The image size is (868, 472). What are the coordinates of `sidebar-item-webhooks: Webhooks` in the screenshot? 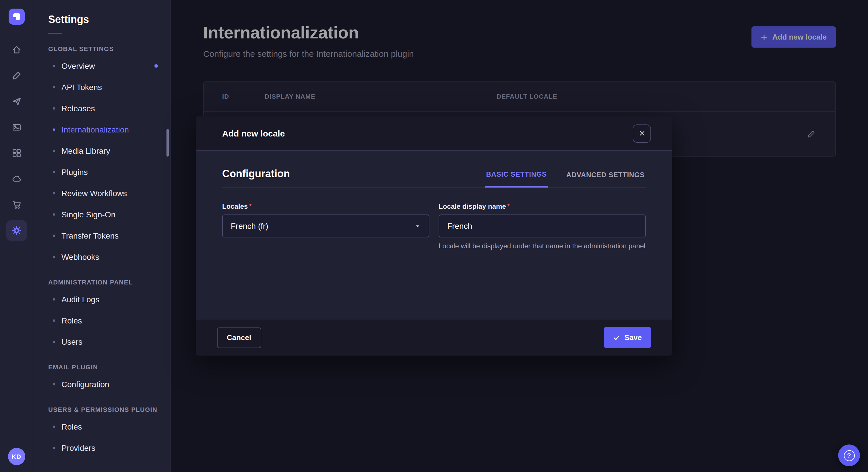 It's located at (109, 257).